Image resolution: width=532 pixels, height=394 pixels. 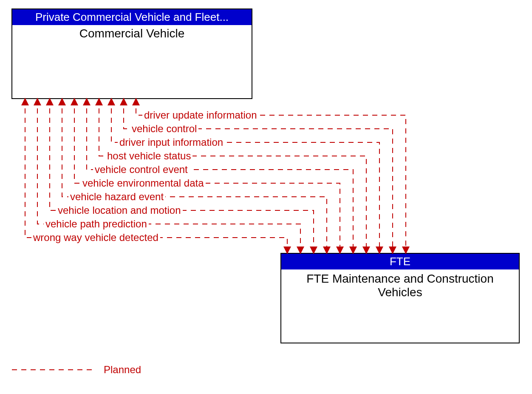 I want to click on flow-label-driver-input-information: driver input information, so click(x=171, y=142).